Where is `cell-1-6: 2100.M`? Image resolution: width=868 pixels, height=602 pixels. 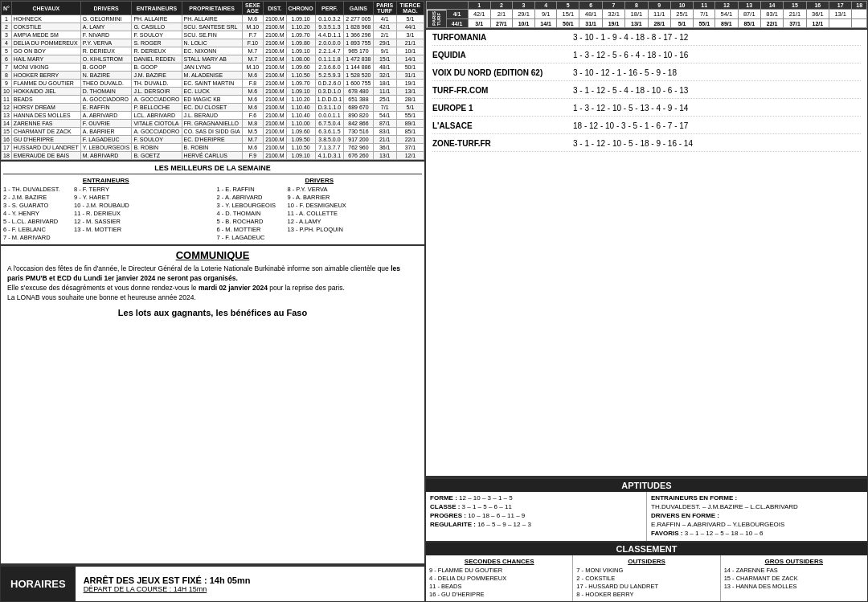
cell-1-6: 2100.M is located at coordinates (275, 27).